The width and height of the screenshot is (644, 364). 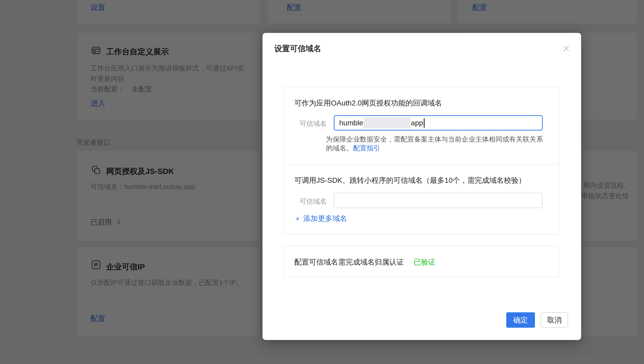 What do you see at coordinates (313, 202) in the screenshot?
I see `jssdk-domain-label: 可信域名` at bounding box center [313, 202].